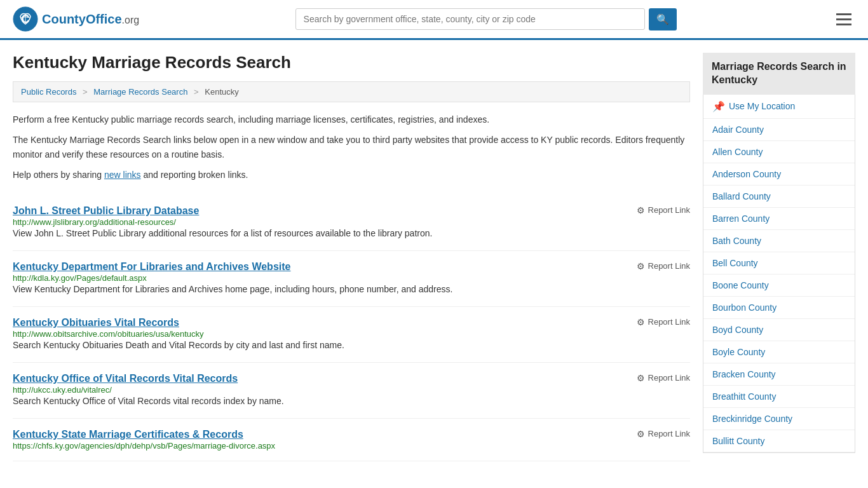 The height and width of the screenshot is (488, 868). Describe the element at coordinates (351, 402) in the screenshot. I see `record-desc: Search Kentucky Office of Vital Records …` at that location.